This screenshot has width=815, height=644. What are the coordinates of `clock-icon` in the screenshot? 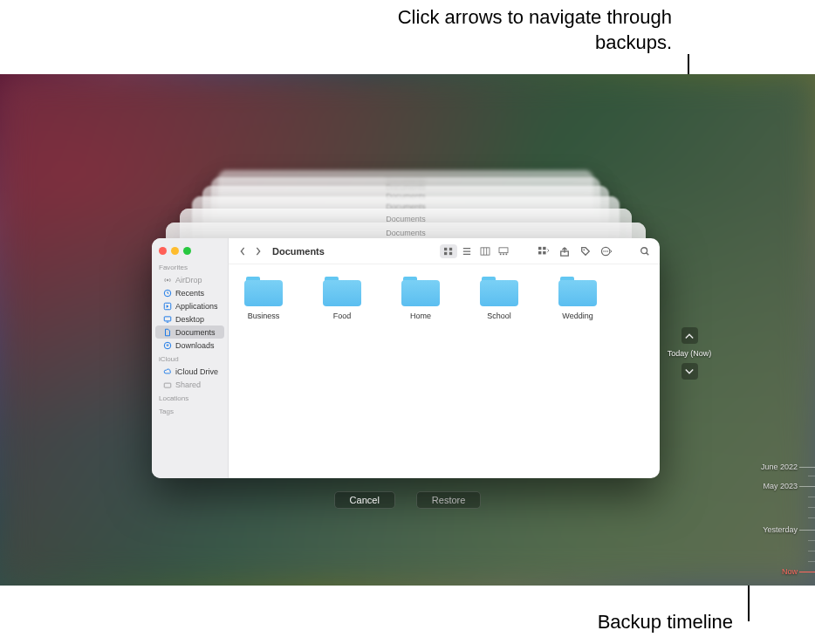 It's located at (168, 293).